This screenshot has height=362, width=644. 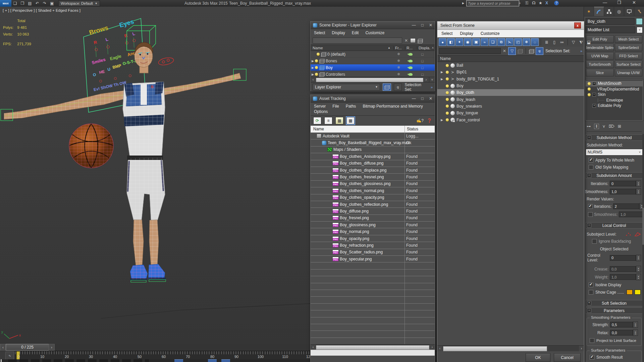 What do you see at coordinates (591, 167) in the screenshot?
I see `old-style-mapping-checkbox` at bounding box center [591, 167].